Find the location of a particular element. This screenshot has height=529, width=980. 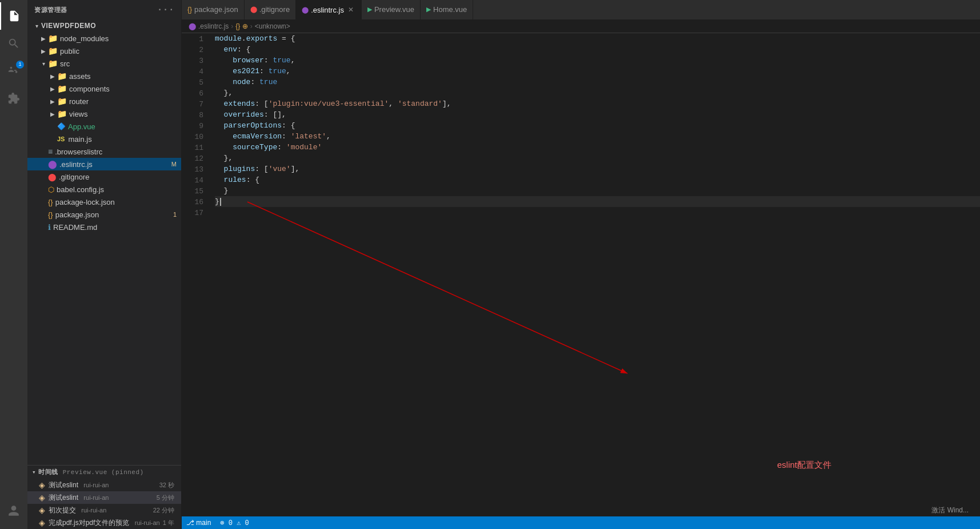

timeline-commit-3: 初次提交 is located at coordinates (62, 510).